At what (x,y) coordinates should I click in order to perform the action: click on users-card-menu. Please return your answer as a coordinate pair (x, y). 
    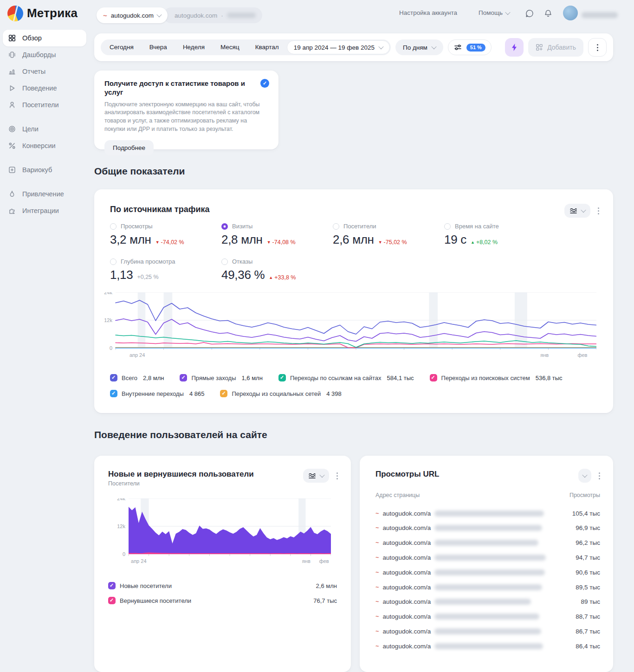
    Looking at the image, I should click on (337, 476).